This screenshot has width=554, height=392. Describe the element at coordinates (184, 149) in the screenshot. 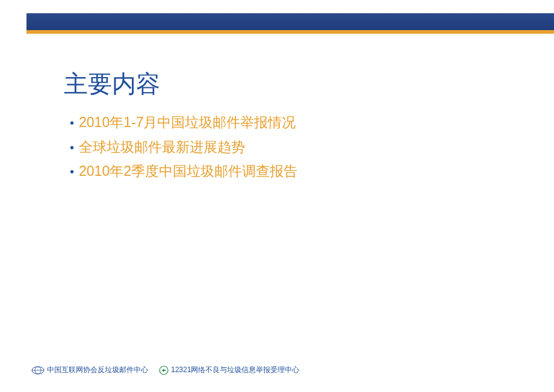

I see `bullet-list: • 2010年1-7月中国垃圾邮件举报情况 • 全球垃圾邮件最新进展趋势 • 2…` at that location.